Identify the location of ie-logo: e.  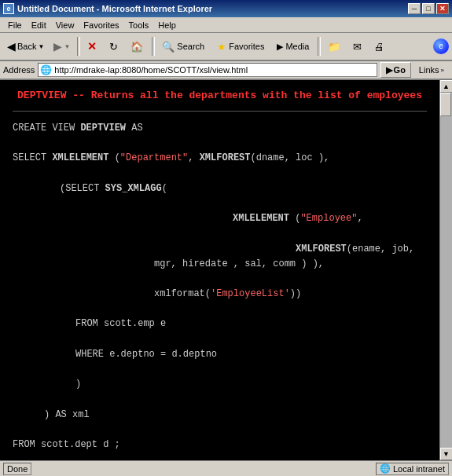
(441, 46).